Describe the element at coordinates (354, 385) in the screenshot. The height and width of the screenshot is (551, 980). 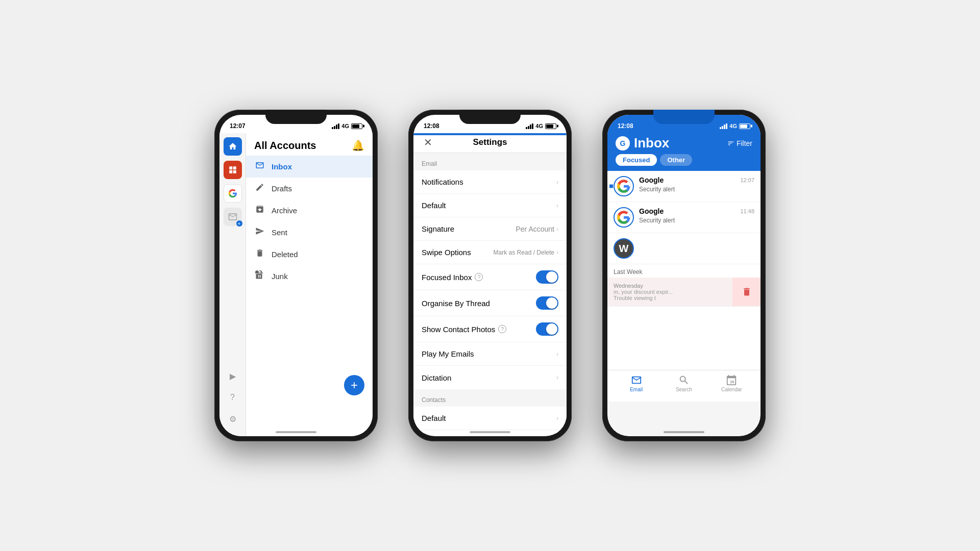
I see `compose-button: +` at that location.